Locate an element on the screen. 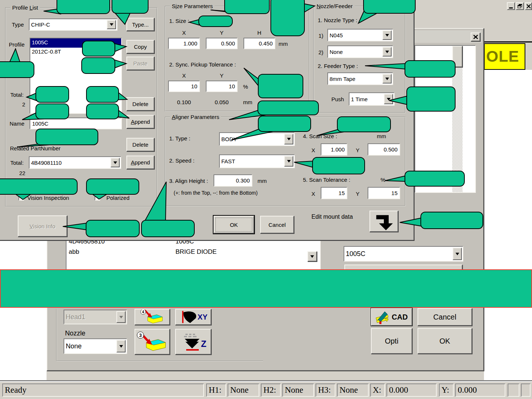  scan-y-value: 0.500 is located at coordinates (391, 149).